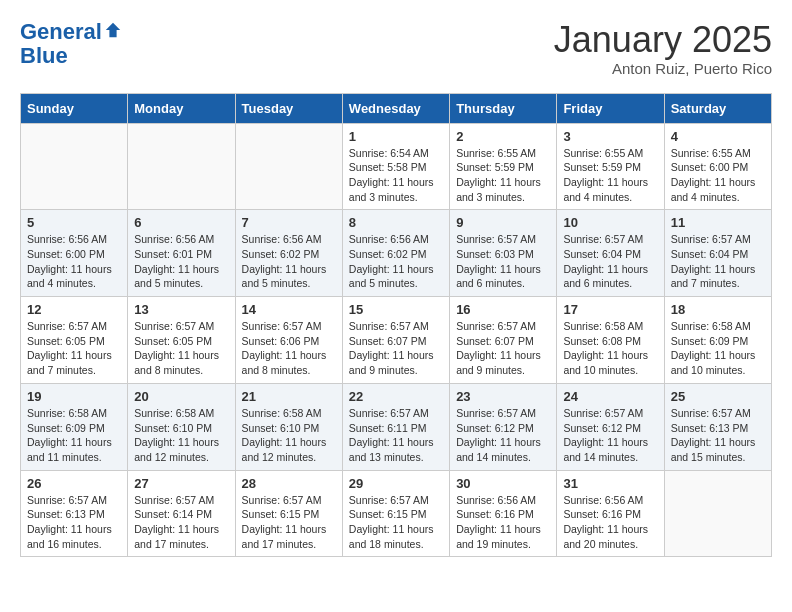 The width and height of the screenshot is (792, 612). Describe the element at coordinates (504, 426) in the screenshot. I see `calendar-day-cell: 23Sunrise: 6:57 AM Sunset: 6:12 PM Dayli…` at that location.